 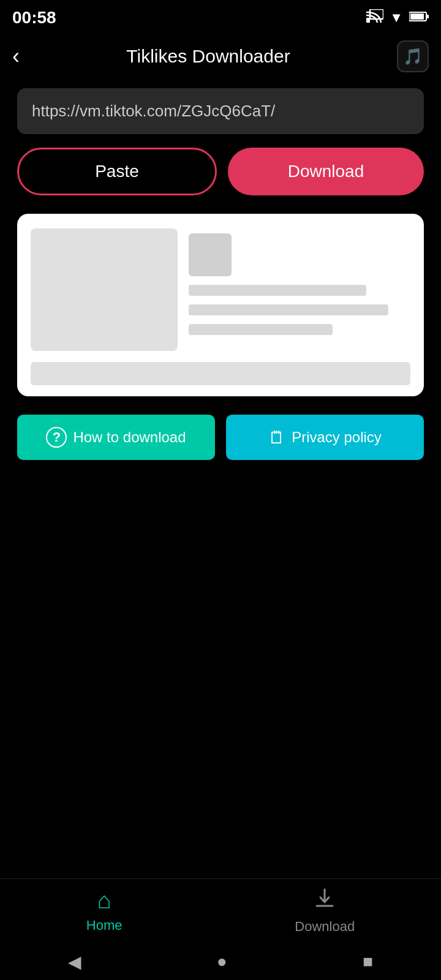 I want to click on card-meta, so click(x=300, y=290).